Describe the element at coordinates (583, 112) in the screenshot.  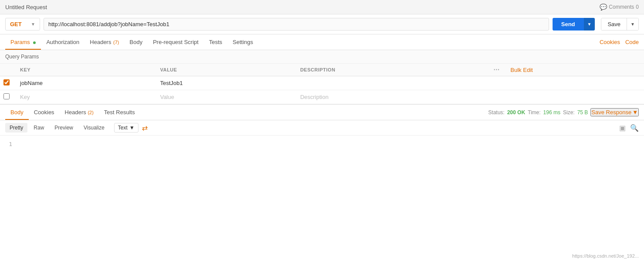
I see `size-value: 75 B` at that location.